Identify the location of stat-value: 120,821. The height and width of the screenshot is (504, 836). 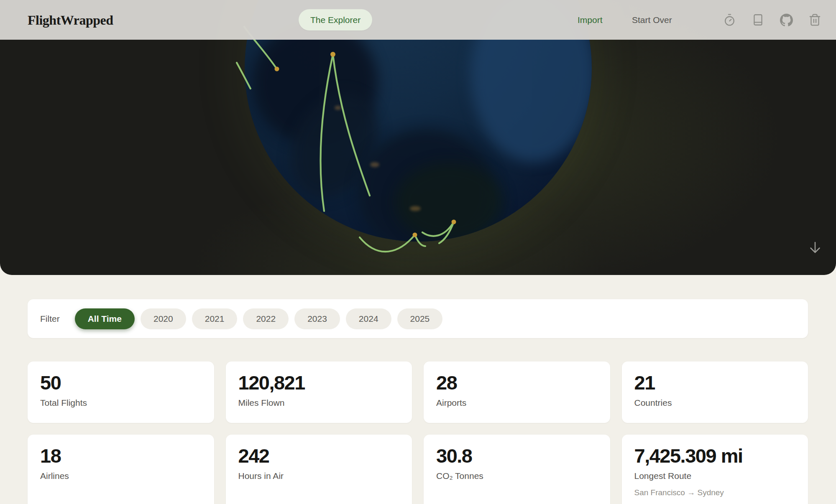
(319, 383).